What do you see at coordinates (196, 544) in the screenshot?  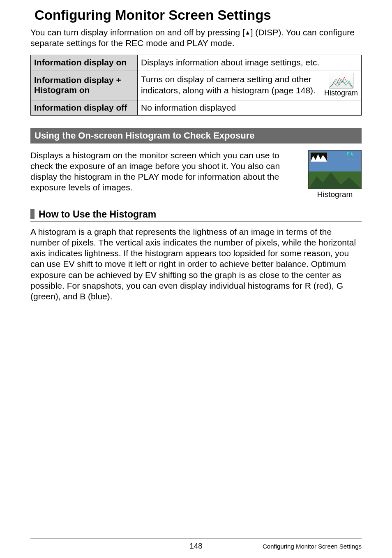 I see `page-footer: 148 Configuring Monitor Screen Settings` at bounding box center [196, 544].